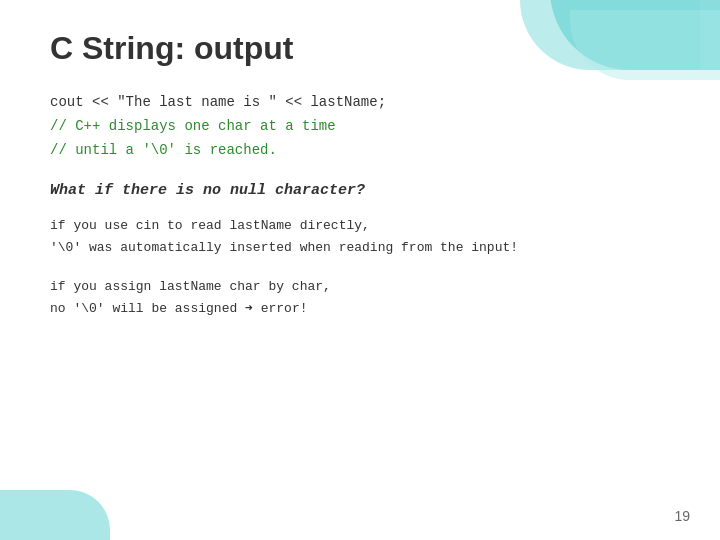 The height and width of the screenshot is (540, 720). What do you see at coordinates (360, 126) in the screenshot?
I see `code-block-main: cout << "The last name is " << lastName;…` at bounding box center [360, 126].